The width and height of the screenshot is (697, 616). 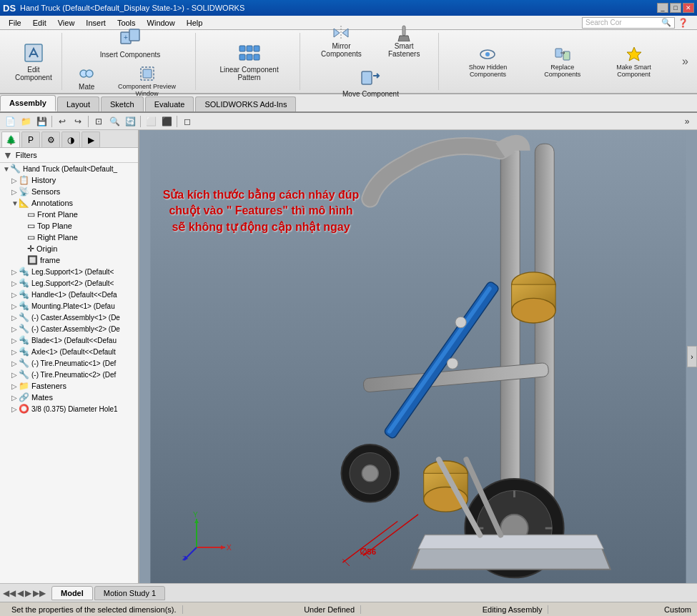 What do you see at coordinates (78, 121) in the screenshot?
I see `redo-icon: ↪` at bounding box center [78, 121].